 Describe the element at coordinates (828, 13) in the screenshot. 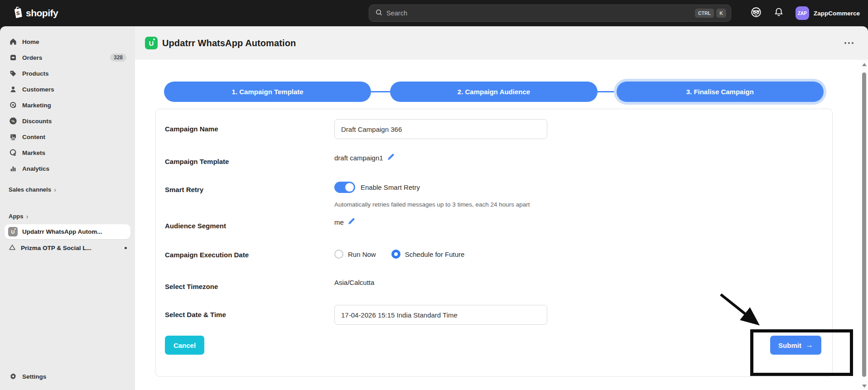

I see `account-menu: ZAP ZappCommerce` at that location.